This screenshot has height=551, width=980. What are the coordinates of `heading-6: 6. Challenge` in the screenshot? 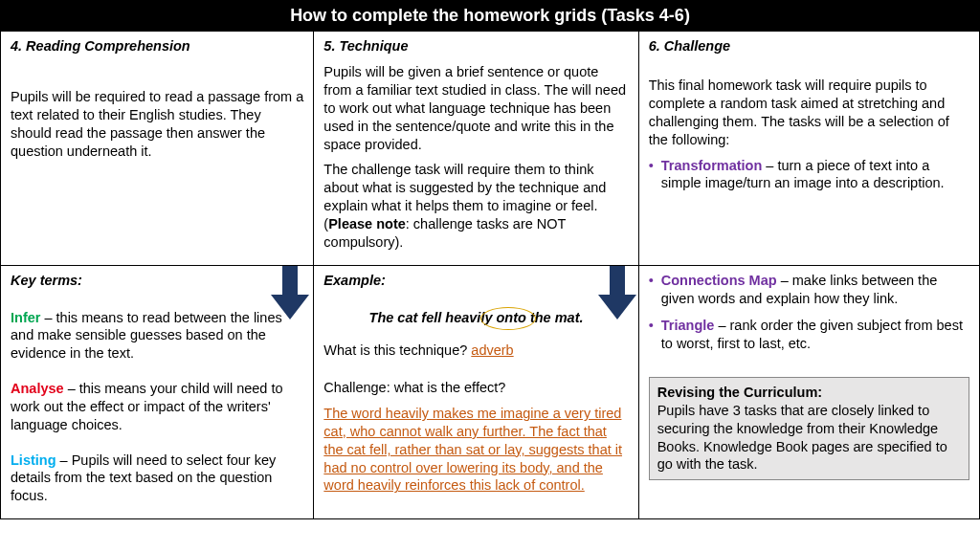 It's located at (810, 46).